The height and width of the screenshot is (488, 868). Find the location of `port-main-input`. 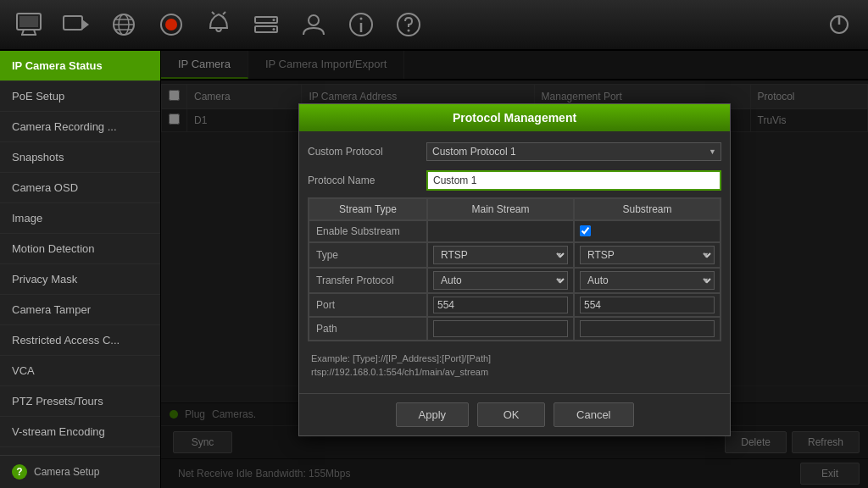

port-main-input is located at coordinates (500, 305).